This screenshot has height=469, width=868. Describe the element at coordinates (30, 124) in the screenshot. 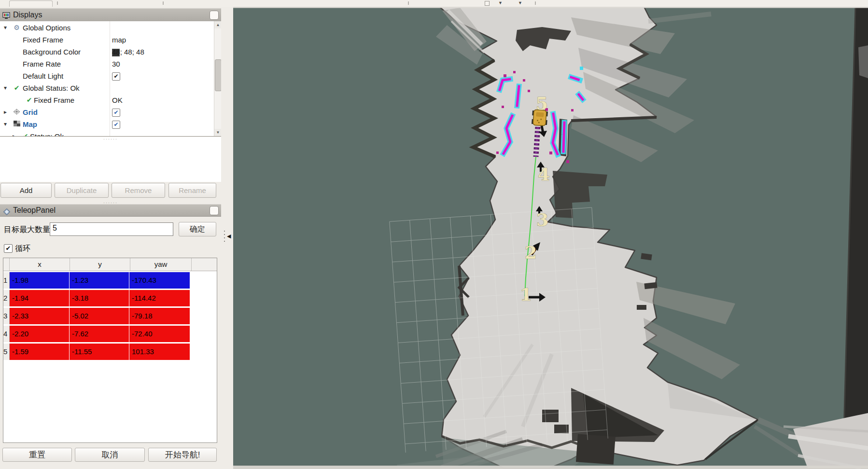

I see `tree-label: Map` at that location.